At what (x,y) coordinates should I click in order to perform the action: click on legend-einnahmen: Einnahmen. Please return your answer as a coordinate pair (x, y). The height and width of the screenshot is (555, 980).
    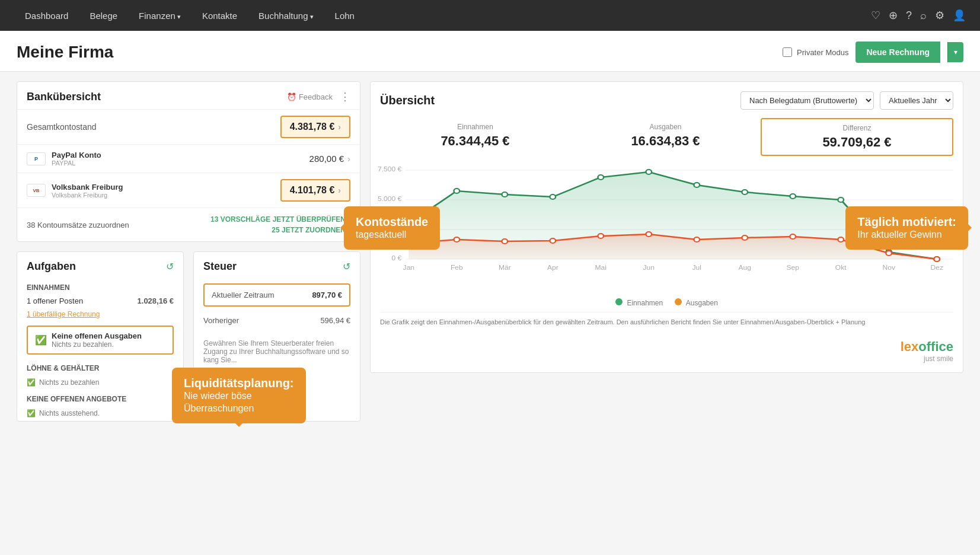
    Looking at the image, I should click on (639, 302).